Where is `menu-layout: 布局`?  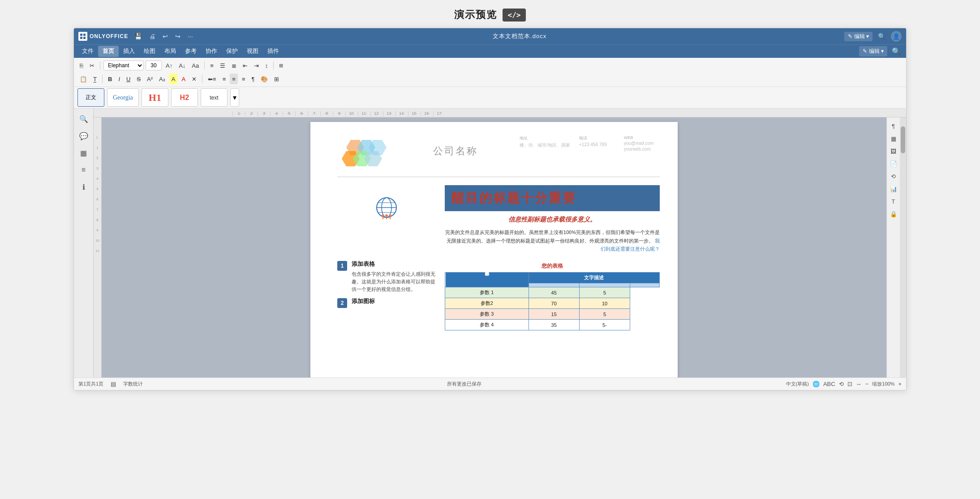 menu-layout: 布局 is located at coordinates (170, 51).